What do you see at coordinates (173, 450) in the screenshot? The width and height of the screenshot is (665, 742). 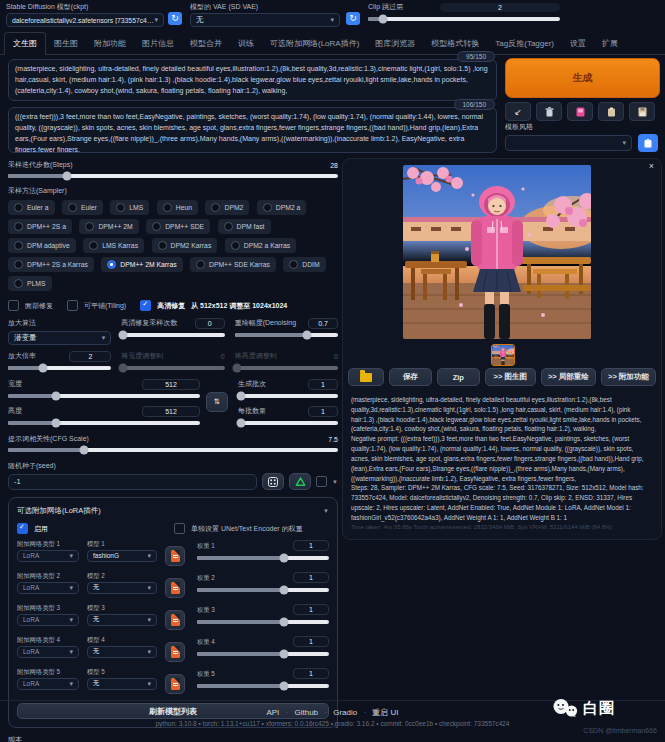 I see `cfg-slider` at bounding box center [173, 450].